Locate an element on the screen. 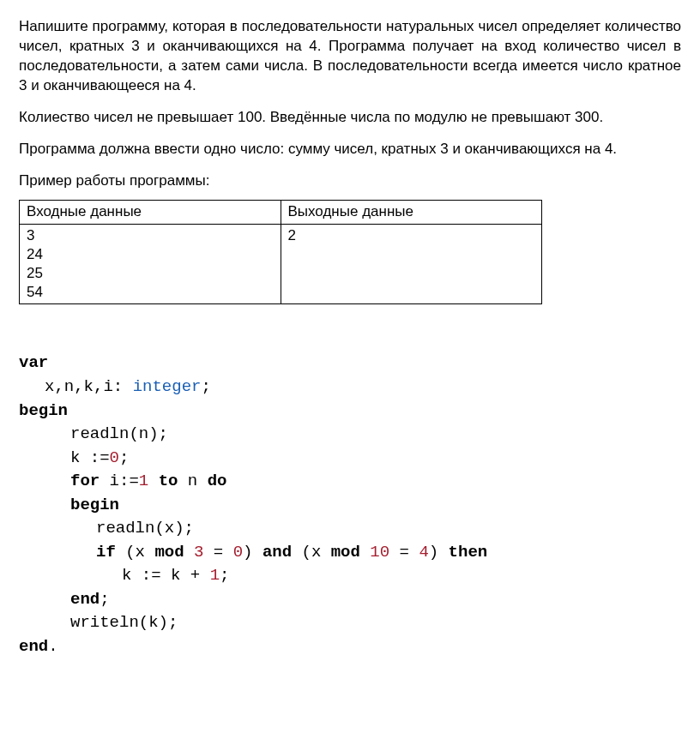 The image size is (700, 733). code-readln-x: readln(x); is located at coordinates (145, 528).